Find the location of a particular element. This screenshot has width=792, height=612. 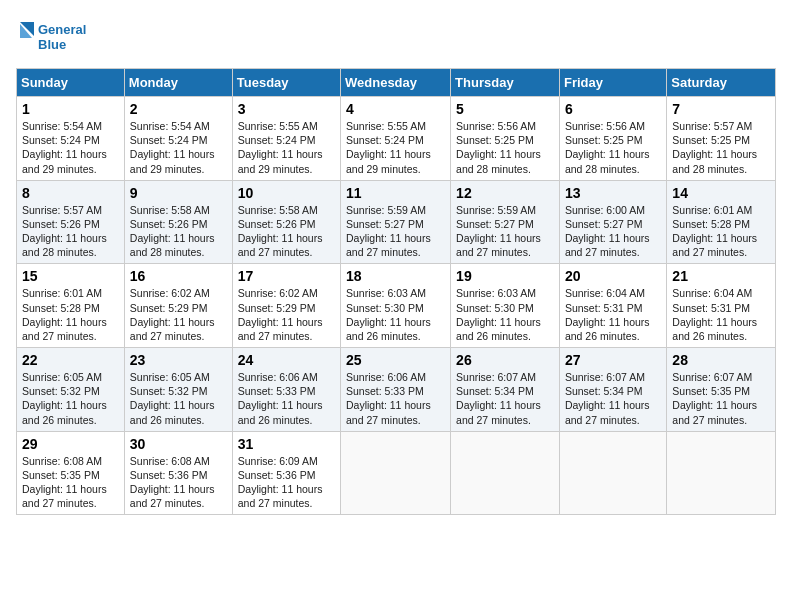

header-cell-thursday: Thursday is located at coordinates (506, 83).